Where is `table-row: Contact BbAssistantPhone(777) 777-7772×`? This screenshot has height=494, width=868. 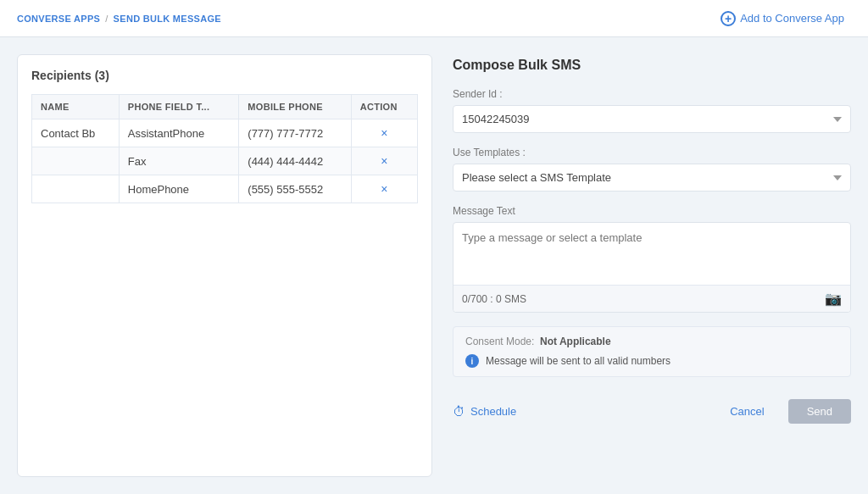
table-row: Contact BbAssistantPhone(777) 777-7772× is located at coordinates (225, 134).